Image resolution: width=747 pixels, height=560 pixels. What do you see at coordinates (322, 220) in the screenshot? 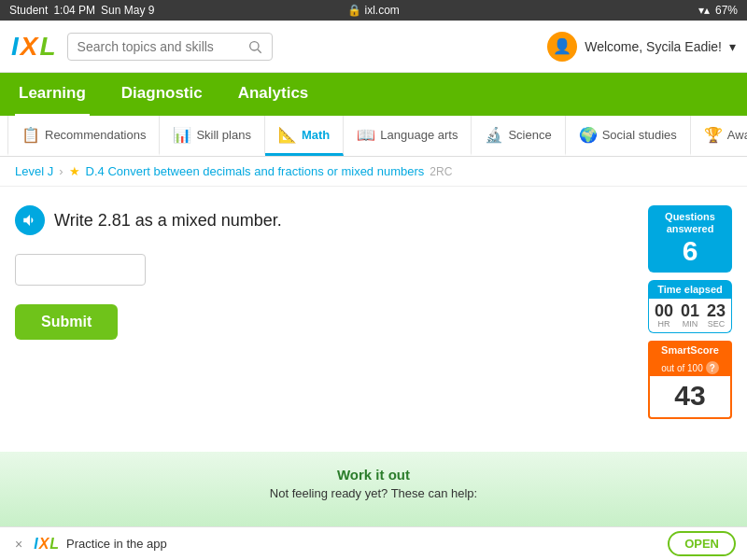
I see `question-header: Write 2.81 as a mixed number.` at bounding box center [322, 220].